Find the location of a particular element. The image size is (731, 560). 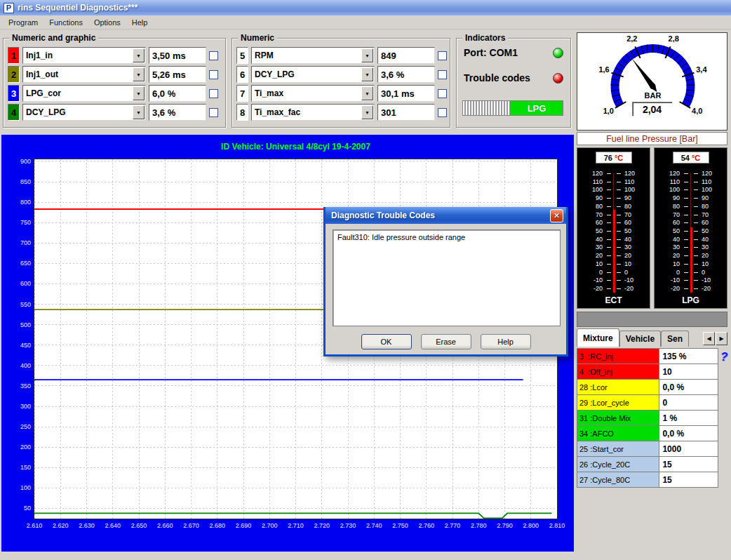

x-axis-tick-label: 2.810 is located at coordinates (557, 526).